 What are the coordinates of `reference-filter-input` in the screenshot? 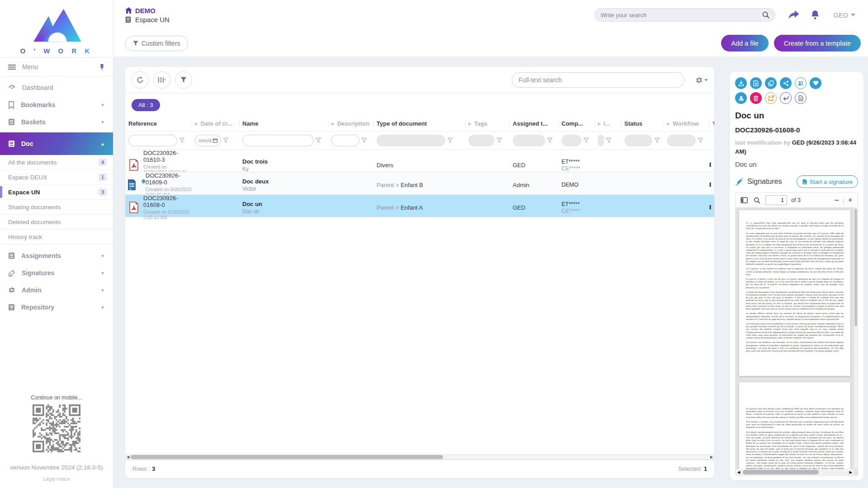 It's located at (153, 141).